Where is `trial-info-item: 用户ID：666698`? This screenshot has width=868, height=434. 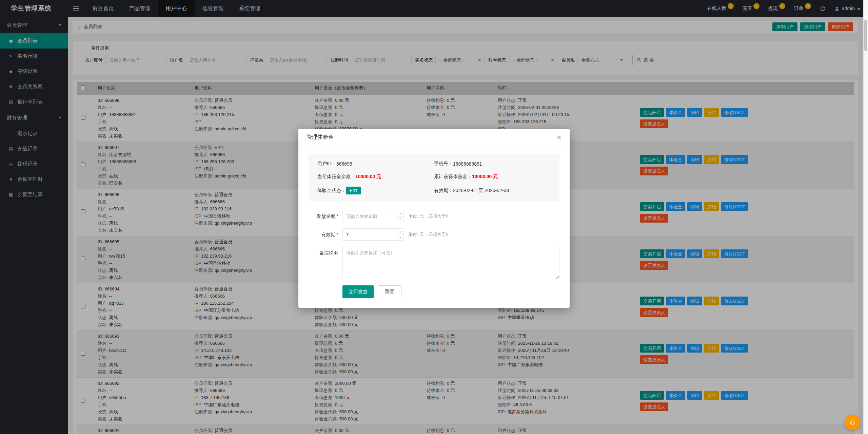
trial-info-item: 用户ID：666698 is located at coordinates (376, 164).